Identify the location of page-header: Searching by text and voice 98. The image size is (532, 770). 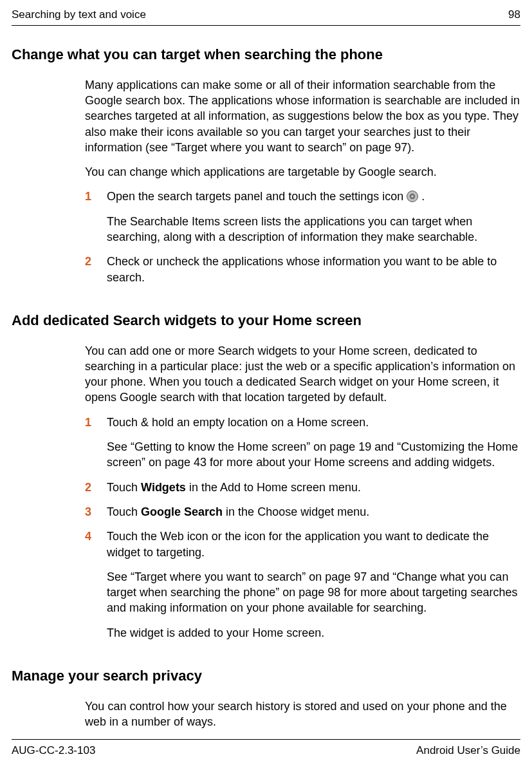
(266, 15).